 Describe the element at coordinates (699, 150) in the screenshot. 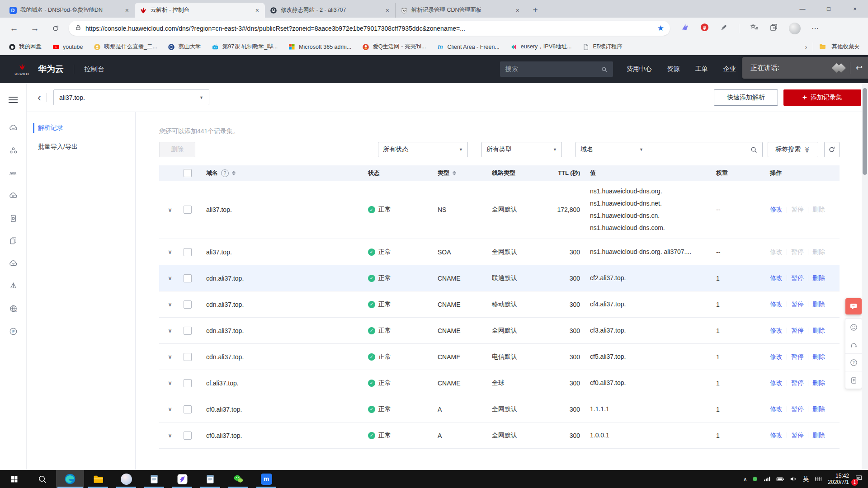

I see `record-search-input` at that location.